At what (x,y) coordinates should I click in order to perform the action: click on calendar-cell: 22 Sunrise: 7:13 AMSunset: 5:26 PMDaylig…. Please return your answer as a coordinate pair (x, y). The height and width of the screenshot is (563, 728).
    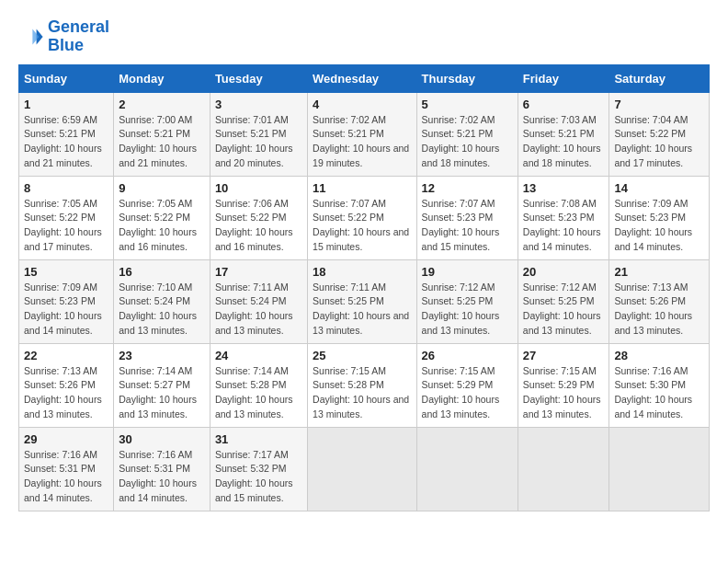
    Looking at the image, I should click on (66, 385).